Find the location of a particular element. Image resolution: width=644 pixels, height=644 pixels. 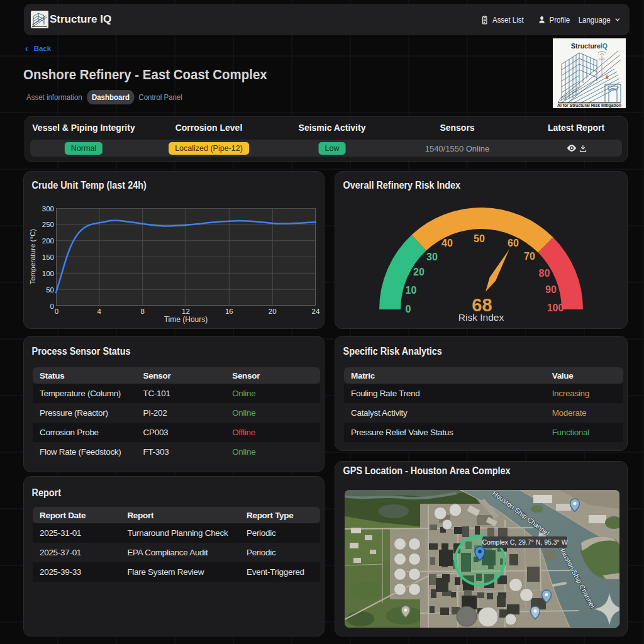

svg-text: 12 is located at coordinates (186, 311).